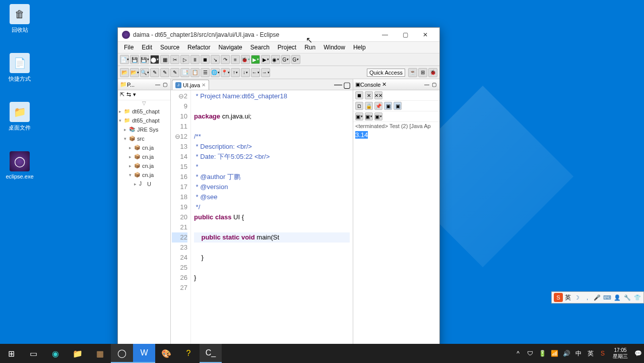 The width and height of the screenshot is (644, 363). What do you see at coordinates (427, 85) in the screenshot?
I see `console-minimize-button: —` at bounding box center [427, 85].